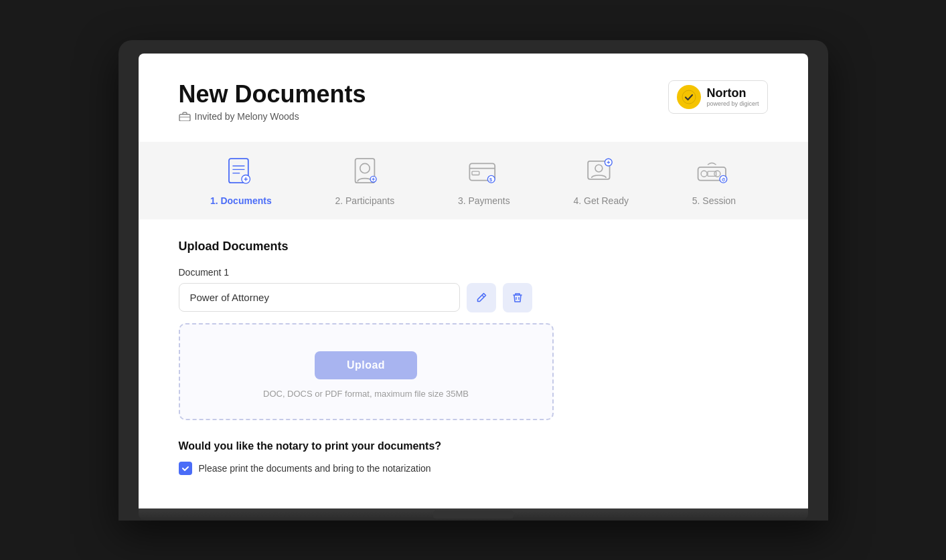 Image resolution: width=946 pixels, height=560 pixels. What do you see at coordinates (473, 272) in the screenshot?
I see `document-label: Document 1` at bounding box center [473, 272].